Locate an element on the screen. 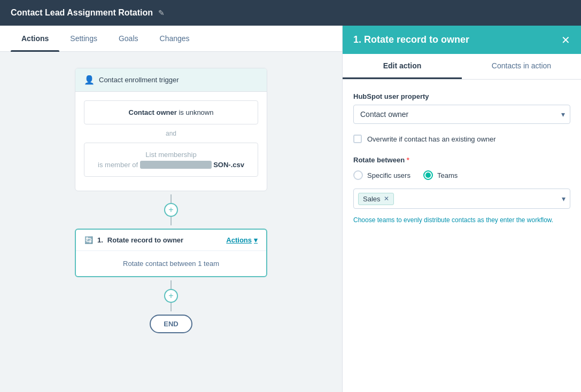  required-asterisk: * is located at coordinates (408, 160).